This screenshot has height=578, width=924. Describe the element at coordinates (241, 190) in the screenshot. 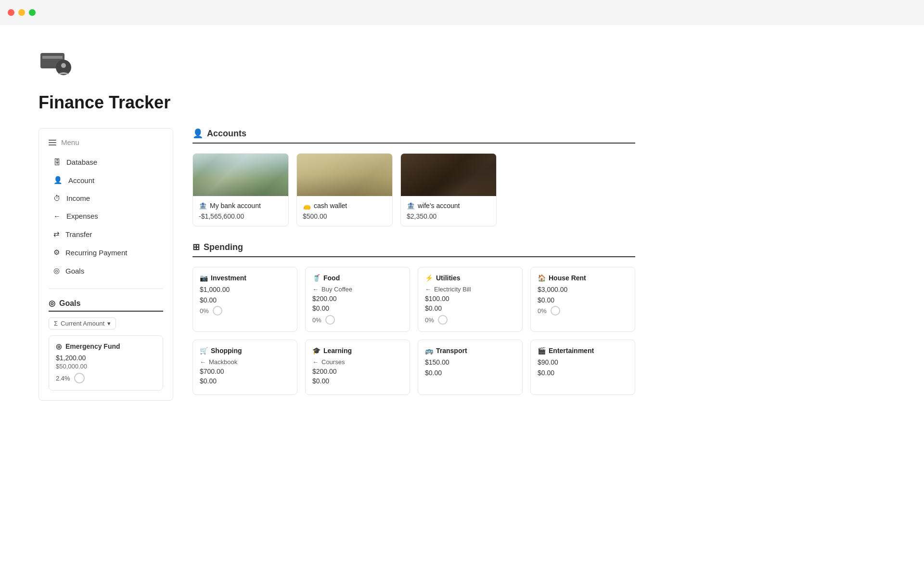

I see `account-card-bank: 🏦 My bank account -$1,565,600.00` at that location.